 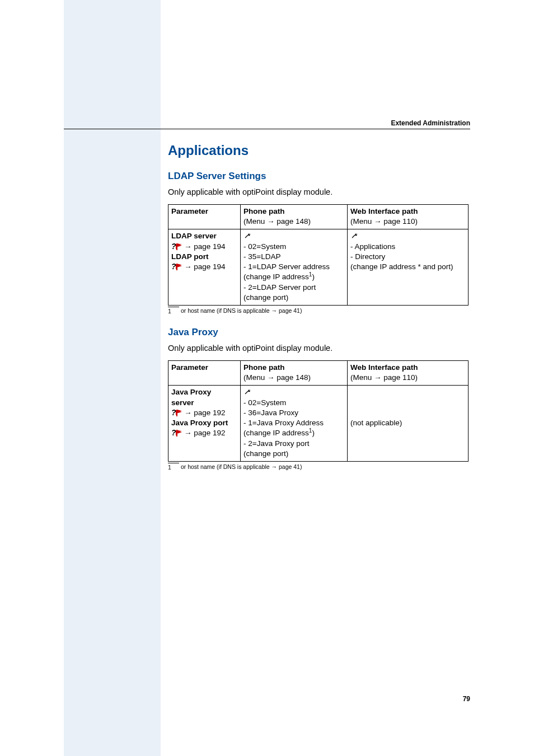 I want to click on phone-l5: - 2=Java Proxy port, so click(x=277, y=443).